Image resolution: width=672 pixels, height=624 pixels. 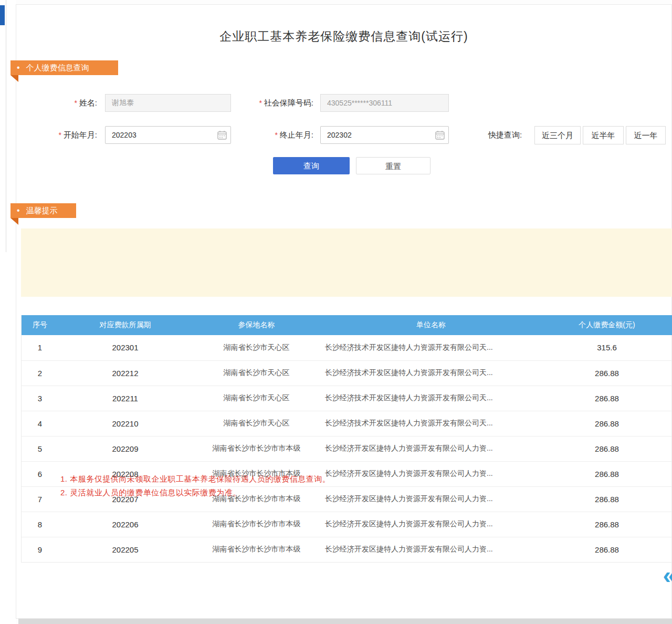 I want to click on table-row: 8202206湖南省长沙市长沙市市本级长沙经济开发区捷特人力资源开发有限公司人力…, so click(x=346, y=524).